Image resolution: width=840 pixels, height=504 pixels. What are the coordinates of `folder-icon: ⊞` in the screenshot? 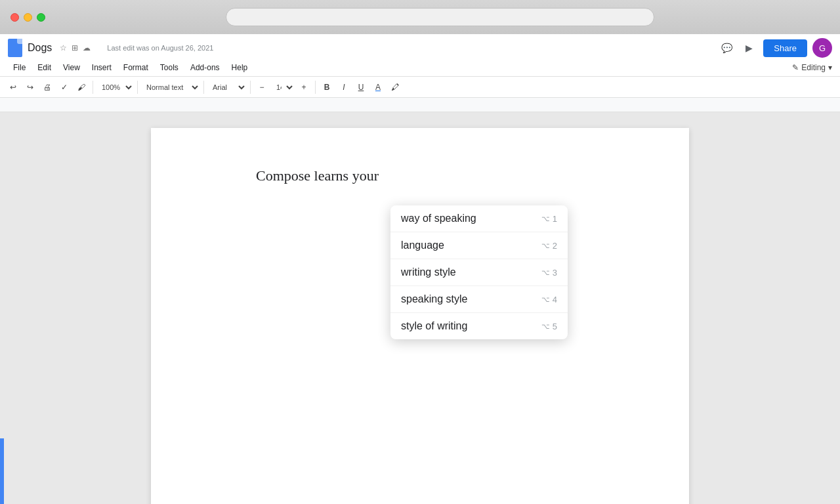 It's located at (75, 48).